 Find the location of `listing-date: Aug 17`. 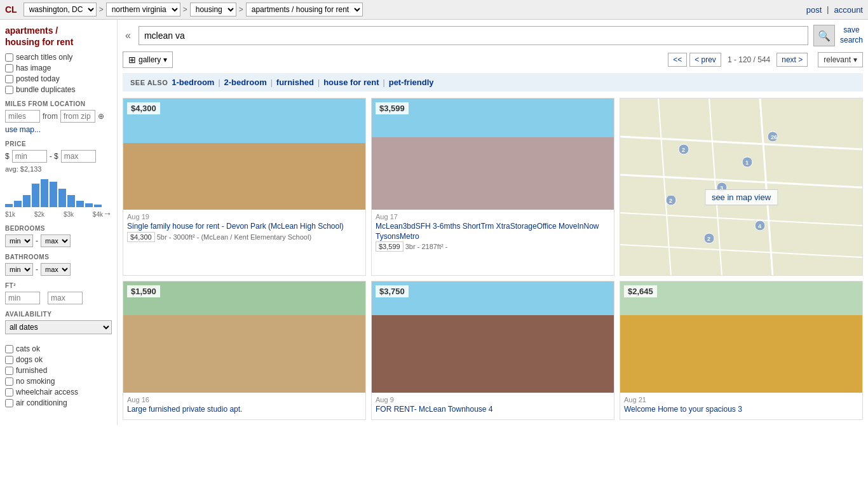

listing-date: Aug 17 is located at coordinates (493, 217).